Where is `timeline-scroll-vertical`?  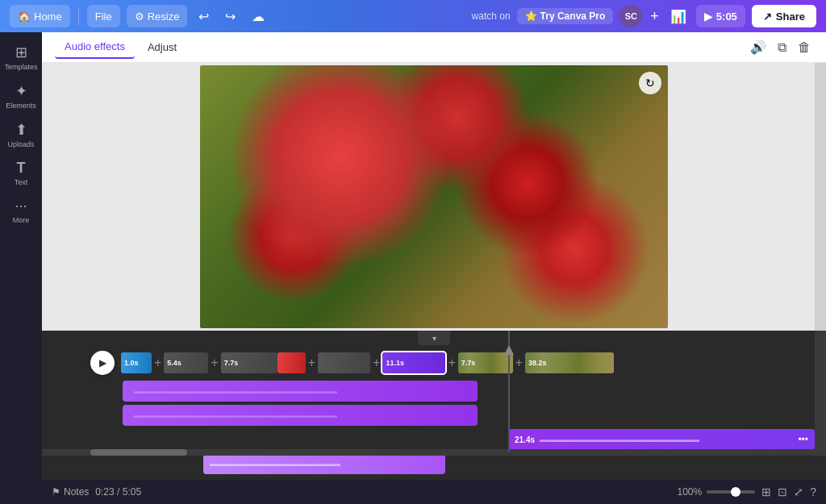 timeline-scroll-vertical is located at coordinates (820, 394).